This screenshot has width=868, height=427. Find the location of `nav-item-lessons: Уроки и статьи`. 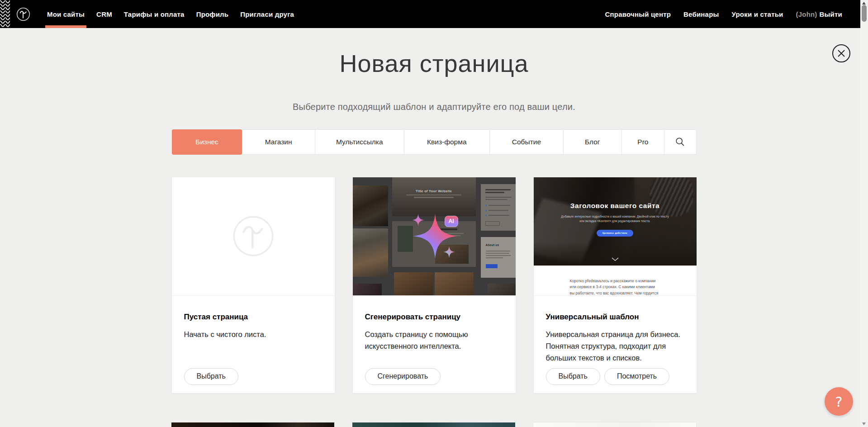

nav-item-lessons: Уроки и статьи is located at coordinates (758, 14).